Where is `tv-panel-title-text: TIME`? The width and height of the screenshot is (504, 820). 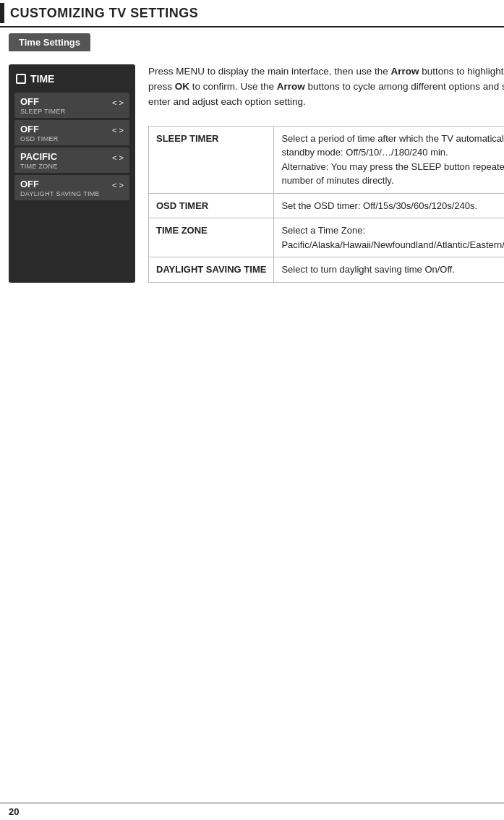 tv-panel-title-text: TIME is located at coordinates (42, 79).